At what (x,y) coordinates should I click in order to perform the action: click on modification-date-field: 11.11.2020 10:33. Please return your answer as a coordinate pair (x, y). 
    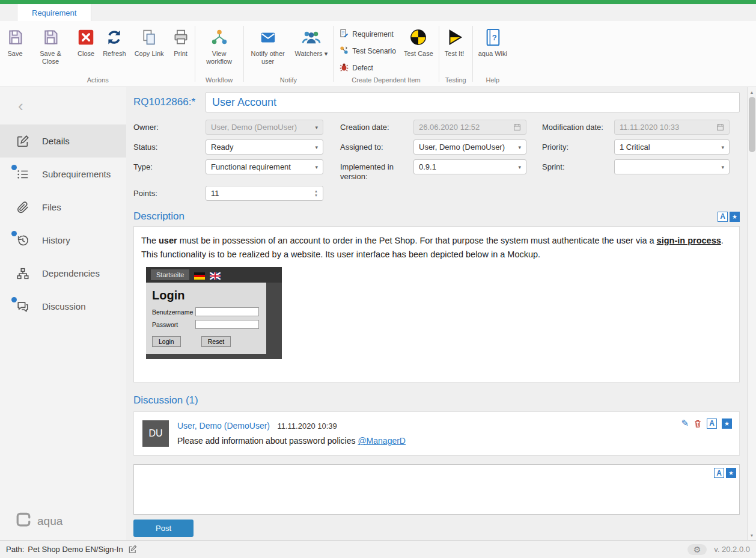
    Looking at the image, I should click on (672, 127).